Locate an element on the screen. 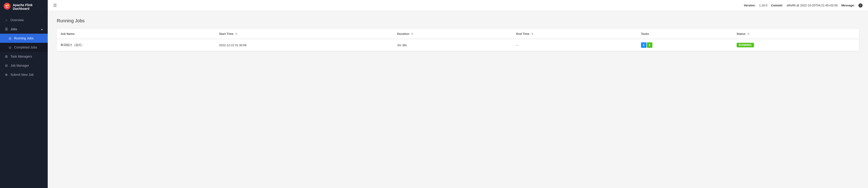  status-cell: RUNNING is located at coordinates (796, 45).